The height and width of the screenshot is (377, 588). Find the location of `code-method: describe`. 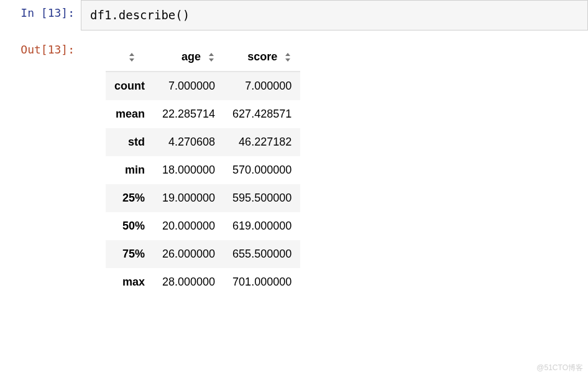

code-method: describe is located at coordinates (147, 15).